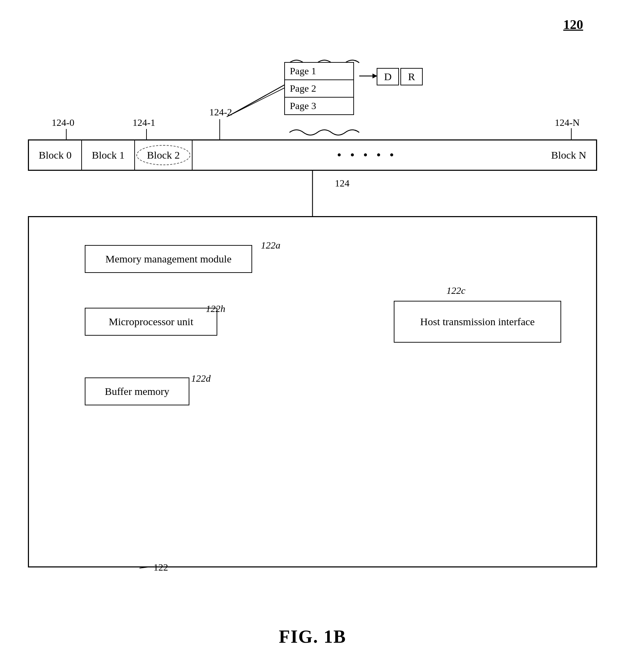  Describe the element at coordinates (161, 567) in the screenshot. I see `controller-label: 122` at that location.